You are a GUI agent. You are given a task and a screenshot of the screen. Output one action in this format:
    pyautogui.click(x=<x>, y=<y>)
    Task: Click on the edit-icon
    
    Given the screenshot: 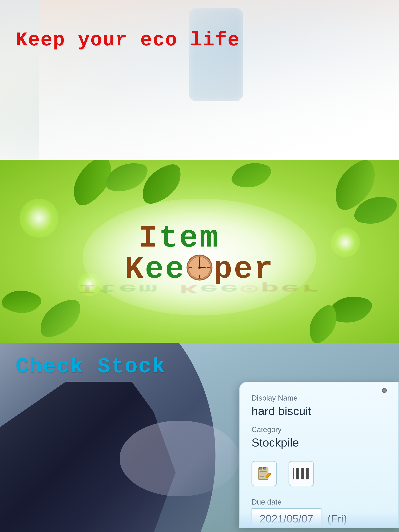 What is the action you would take?
    pyautogui.click(x=264, y=474)
    